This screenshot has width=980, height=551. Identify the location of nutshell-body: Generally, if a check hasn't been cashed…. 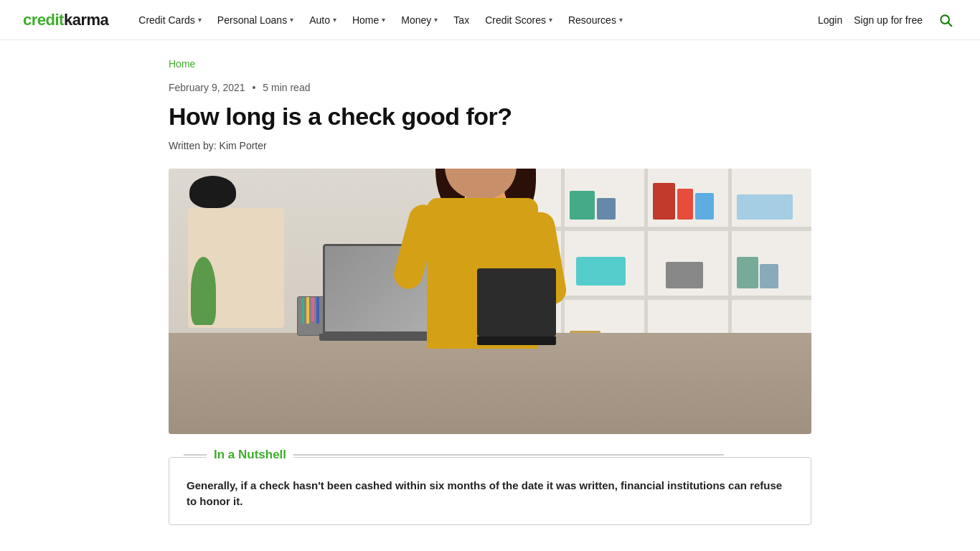
(490, 494).